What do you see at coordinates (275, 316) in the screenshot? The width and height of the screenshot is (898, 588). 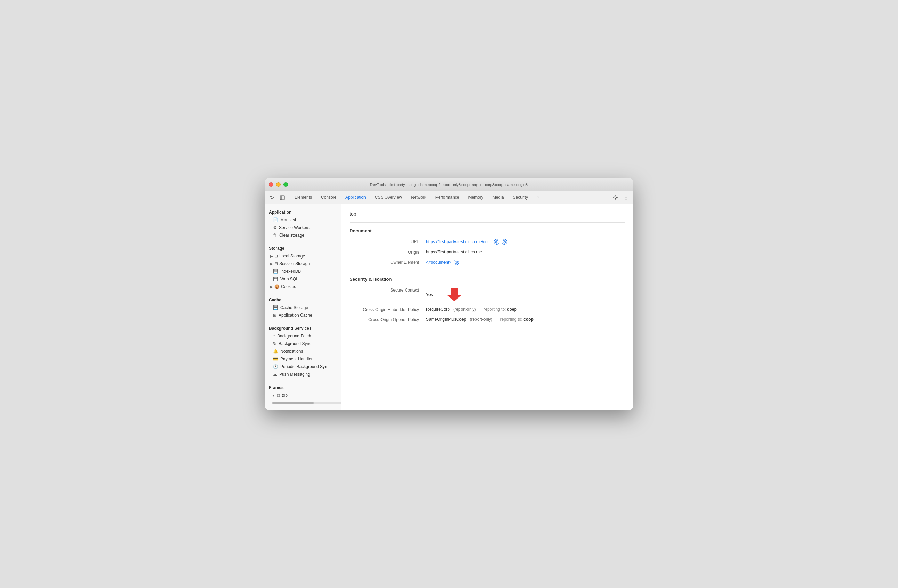 I see `application-cache-icon: ⊞` at bounding box center [275, 316].